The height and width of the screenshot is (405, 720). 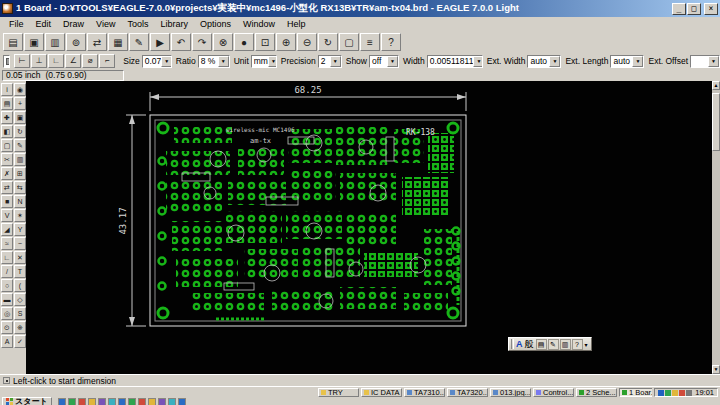 I want to click on taskbar-task-button: Control..., so click(x=554, y=392).